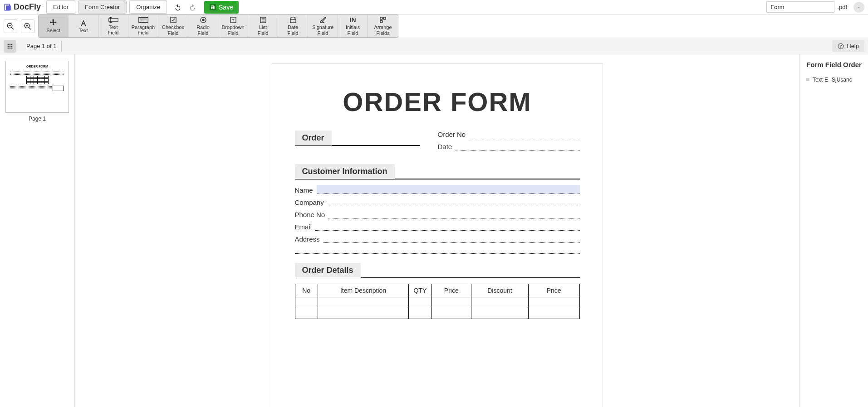  I want to click on brand-name: DocFly, so click(27, 7).